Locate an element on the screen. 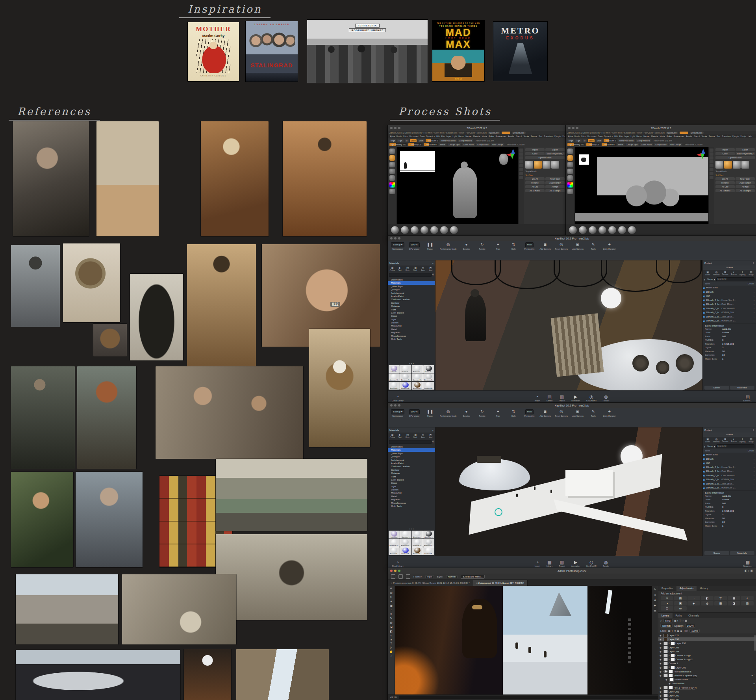 The image size is (756, 700). zbrush-toolbar-button: Zsub is located at coordinates (421, 141).